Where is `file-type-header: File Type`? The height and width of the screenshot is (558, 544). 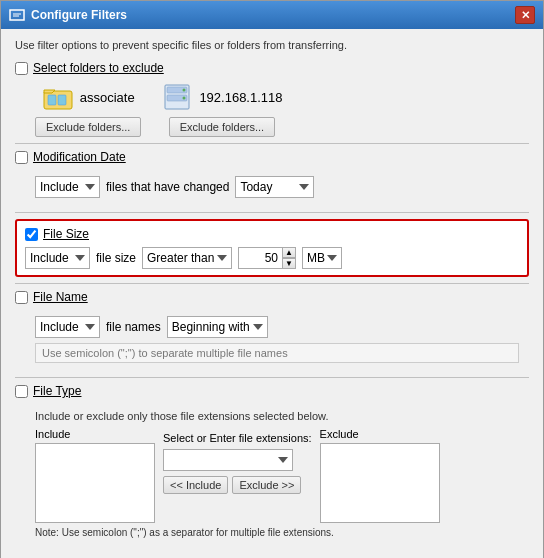 file-type-header: File Type is located at coordinates (272, 391).